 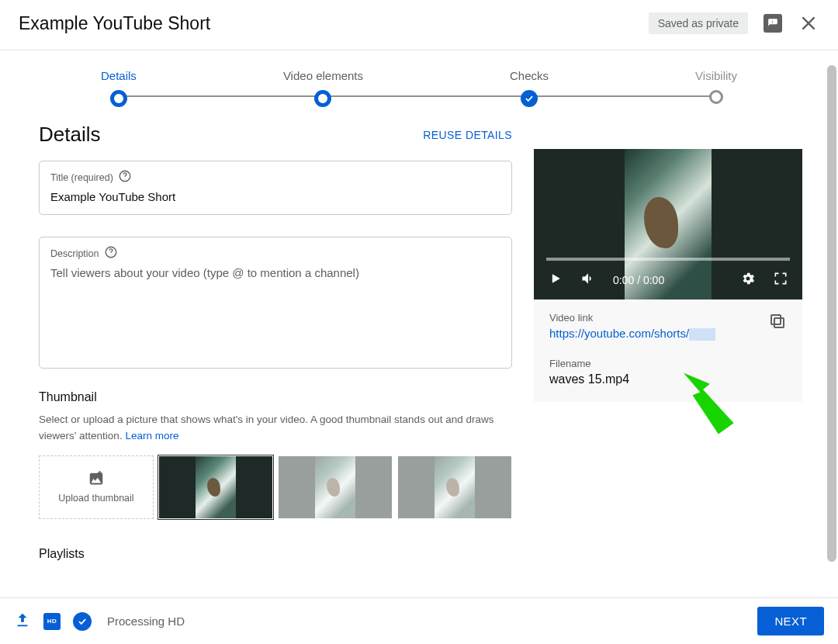 I want to click on image-add-icon, so click(x=96, y=480).